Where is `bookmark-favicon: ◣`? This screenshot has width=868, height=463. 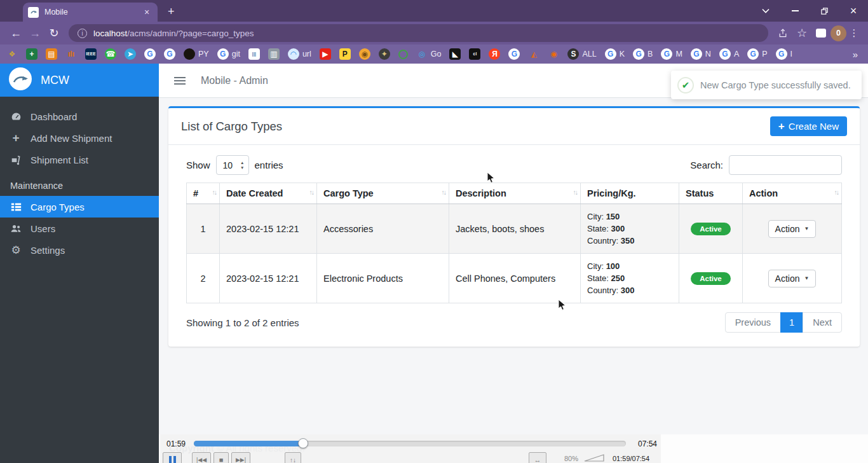 bookmark-favicon: ◣ is located at coordinates (455, 54).